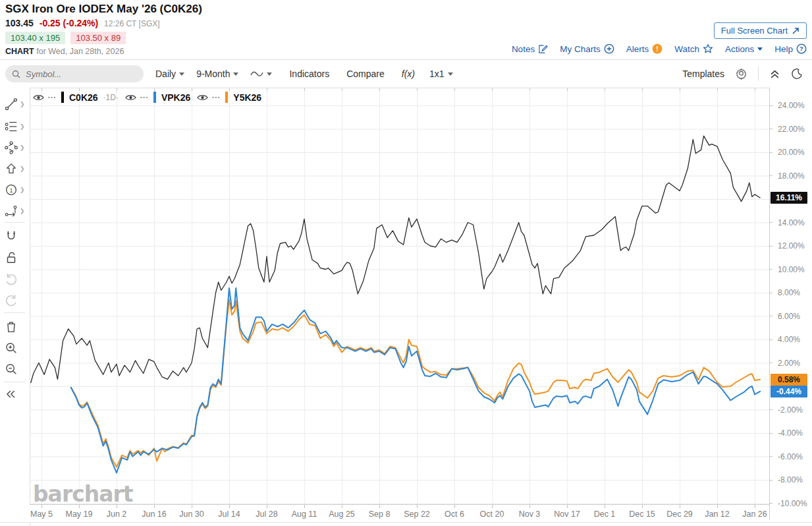 The image size is (812, 526). What do you see at coordinates (609, 49) in the screenshot?
I see `plus-circle-icon` at bounding box center [609, 49].